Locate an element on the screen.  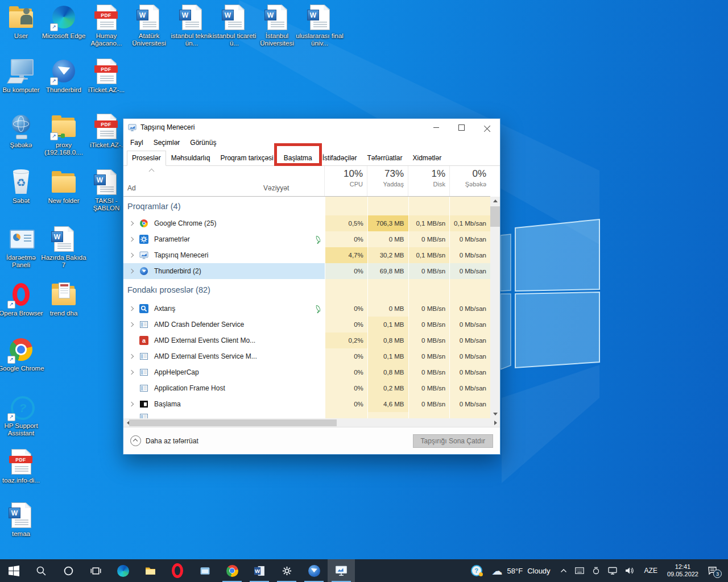
group-header: Proqramlar (4) is located at coordinates (307, 206).